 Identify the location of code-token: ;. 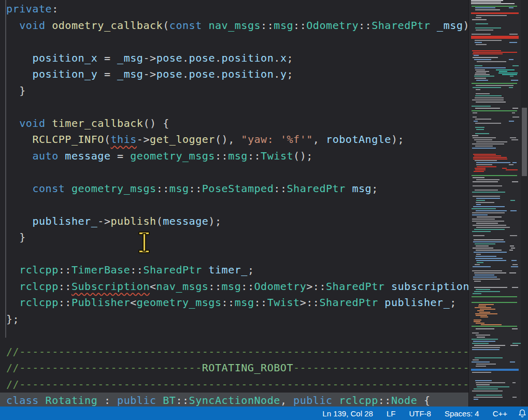
(251, 270).